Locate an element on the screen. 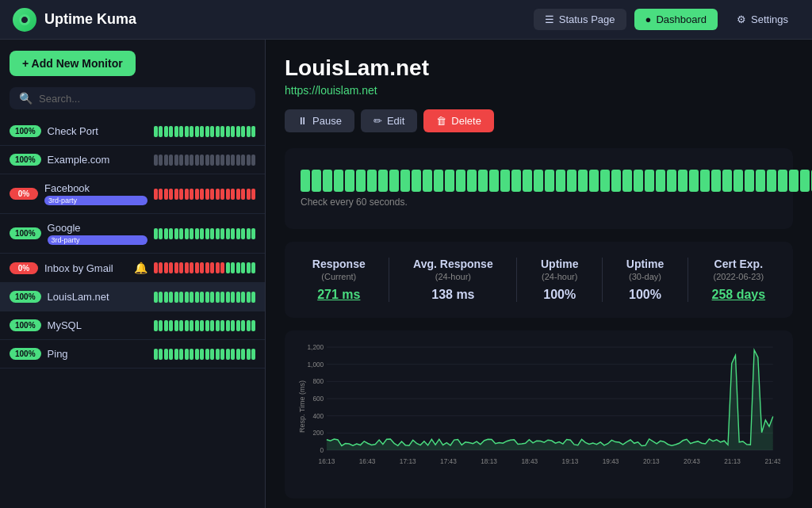 This screenshot has width=812, height=508. stat-sublabel: (30-day) is located at coordinates (645, 277).